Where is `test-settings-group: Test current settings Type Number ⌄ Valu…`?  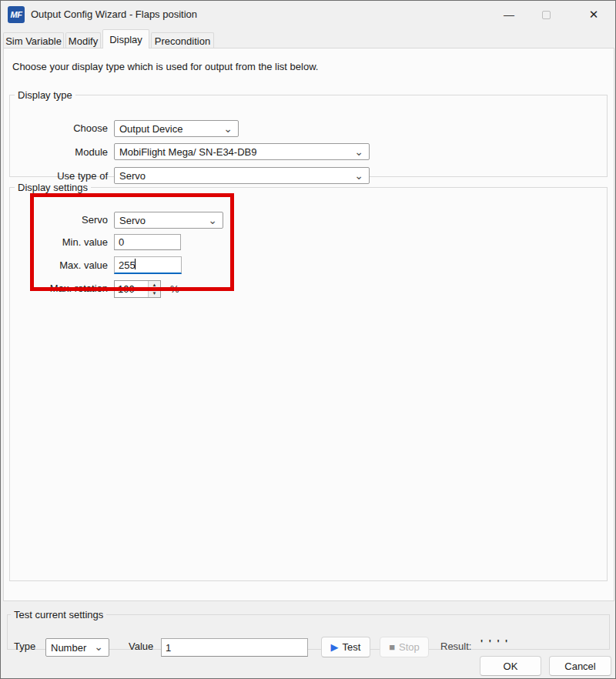
test-settings-group: Test current settings Type Number ⌄ Valu… is located at coordinates (308, 630).